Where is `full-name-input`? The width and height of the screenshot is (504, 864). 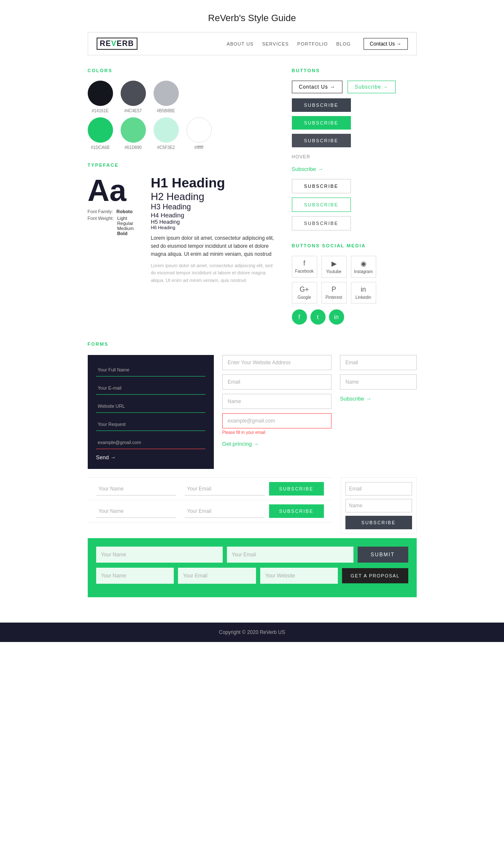
full-name-input is located at coordinates (151, 370).